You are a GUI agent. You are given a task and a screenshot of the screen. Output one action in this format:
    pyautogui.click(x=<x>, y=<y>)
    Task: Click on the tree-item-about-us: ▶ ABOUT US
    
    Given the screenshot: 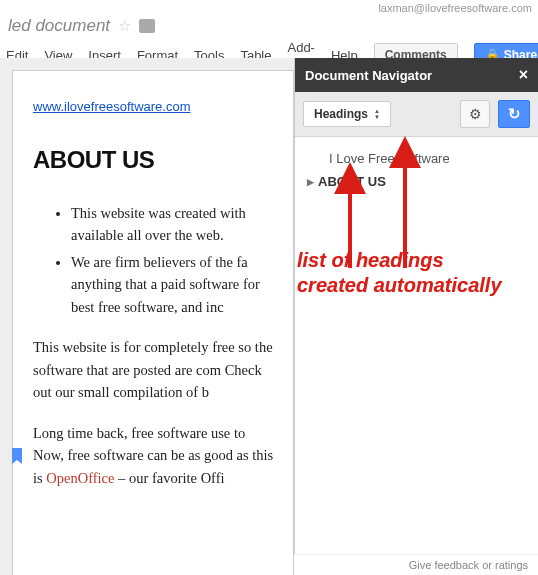 What is the action you would take?
    pyautogui.click(x=416, y=182)
    